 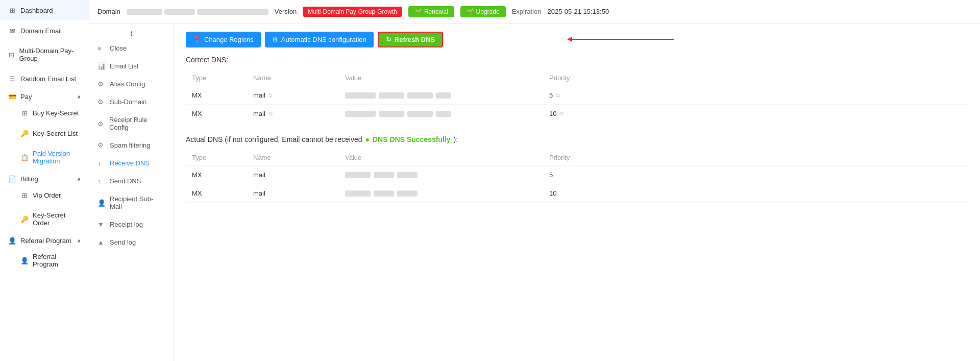 I want to click on submenu-send-dns: ↑ Send DNS, so click(x=131, y=181).